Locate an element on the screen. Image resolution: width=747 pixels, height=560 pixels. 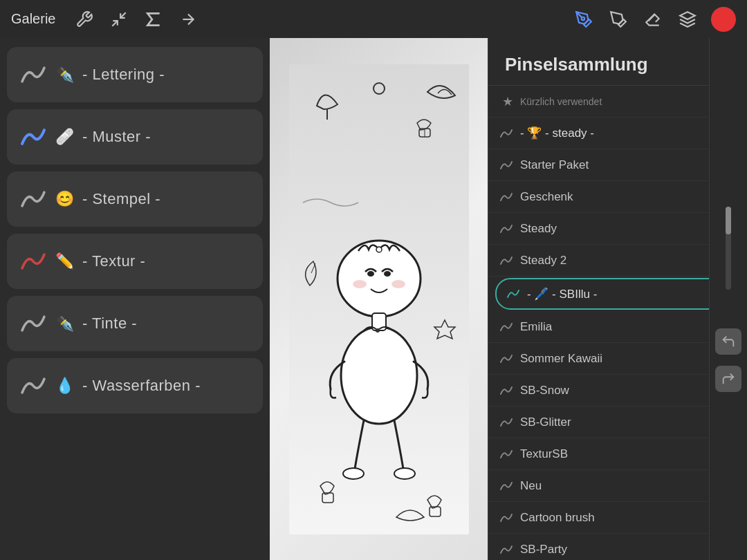
muster-emoji: 🩹 is located at coordinates (65, 137).